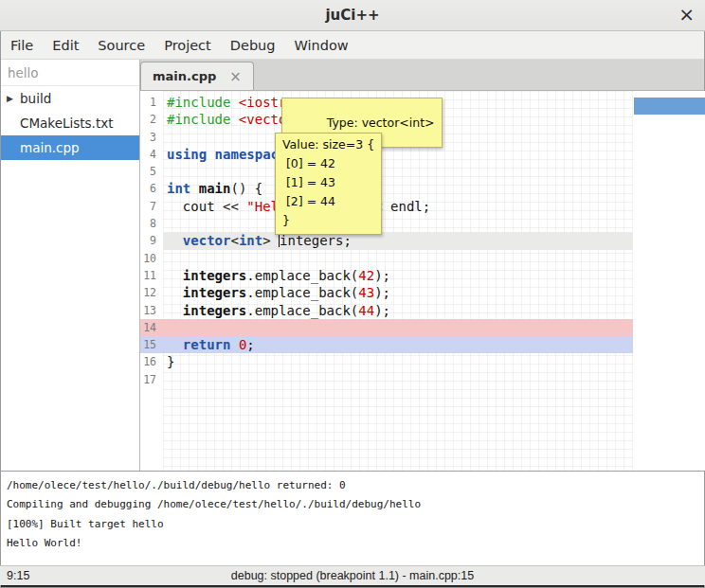  Describe the element at coordinates (387, 154) in the screenshot. I see `code-line: 4using namespace std;` at that location.